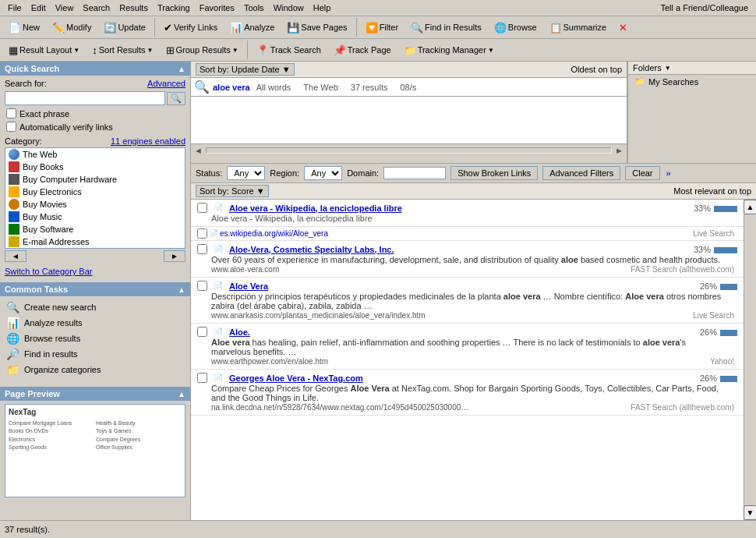 The width and height of the screenshot is (756, 538). Describe the element at coordinates (245, 69) in the screenshot. I see `sort-by-dropdown: Sort by: Update Date ▼` at that location.